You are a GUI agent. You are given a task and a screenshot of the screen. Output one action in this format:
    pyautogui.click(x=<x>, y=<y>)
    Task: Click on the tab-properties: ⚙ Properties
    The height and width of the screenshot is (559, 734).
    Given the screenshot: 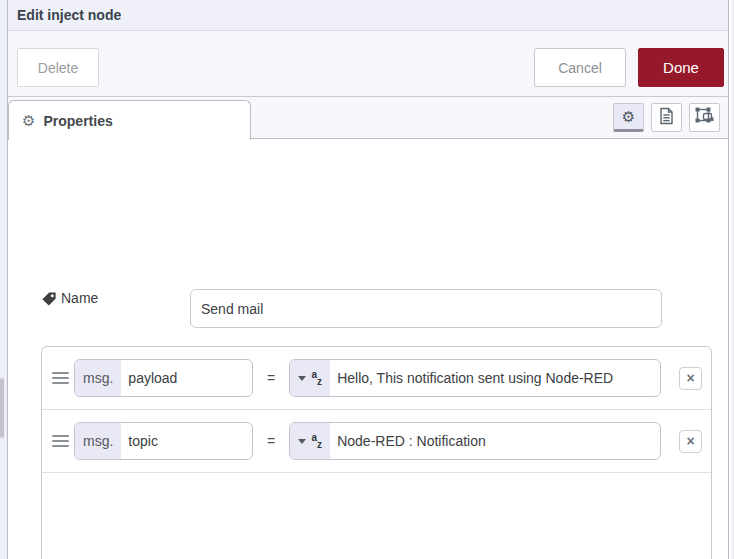 What is the action you would take?
    pyautogui.click(x=130, y=120)
    